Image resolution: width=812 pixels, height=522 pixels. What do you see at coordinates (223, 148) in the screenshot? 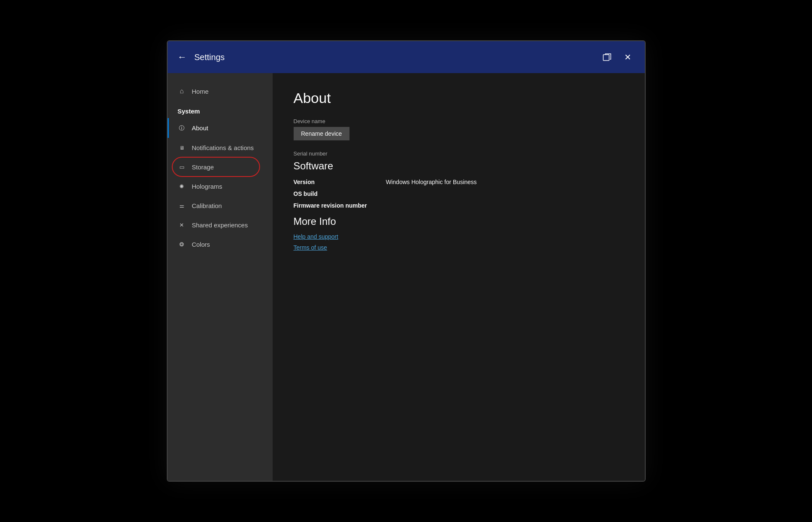
I see `sidebar-item-notifications-label: Notifications & actions` at bounding box center [223, 148].